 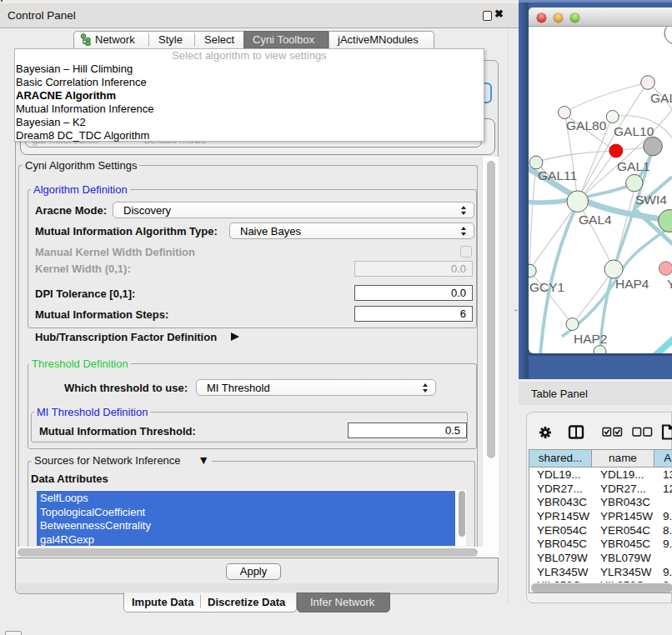 I want to click on svg-text: HAP2, so click(x=590, y=338).